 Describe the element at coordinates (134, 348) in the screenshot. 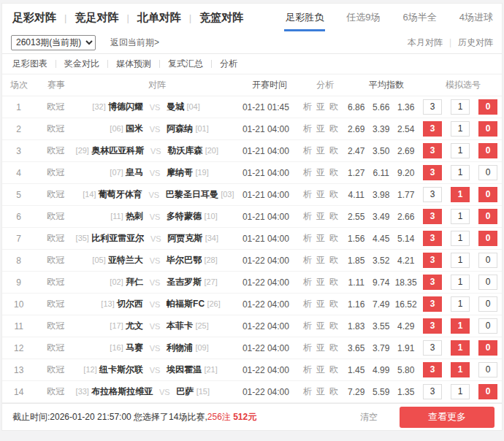

I see `home-team: 马赛` at that location.